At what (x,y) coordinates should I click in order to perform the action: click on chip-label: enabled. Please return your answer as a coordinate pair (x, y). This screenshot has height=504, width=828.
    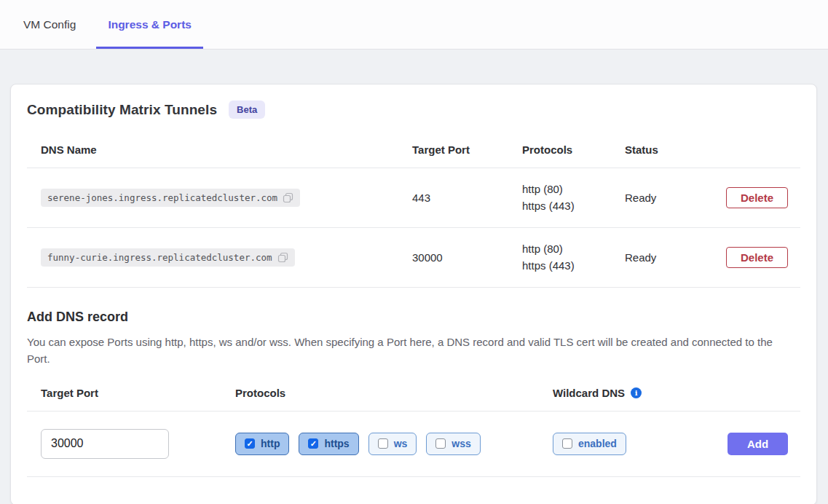
    Looking at the image, I should click on (597, 444).